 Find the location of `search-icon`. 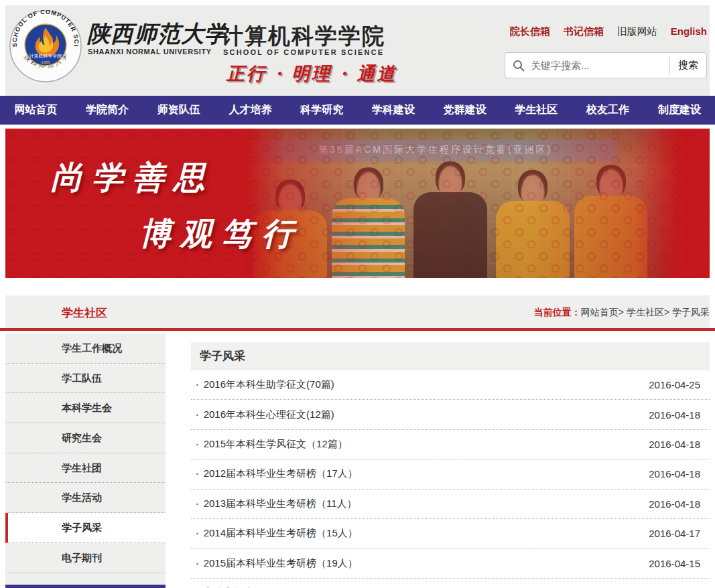

search-icon is located at coordinates (519, 66).